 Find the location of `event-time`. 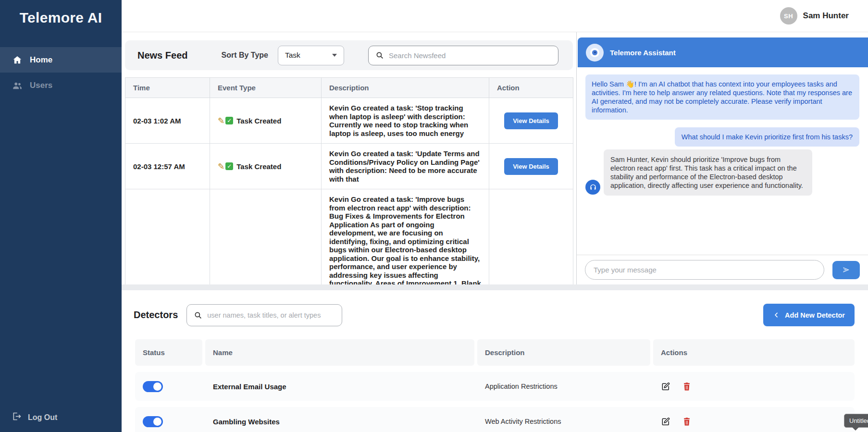

event-time is located at coordinates (168, 237).